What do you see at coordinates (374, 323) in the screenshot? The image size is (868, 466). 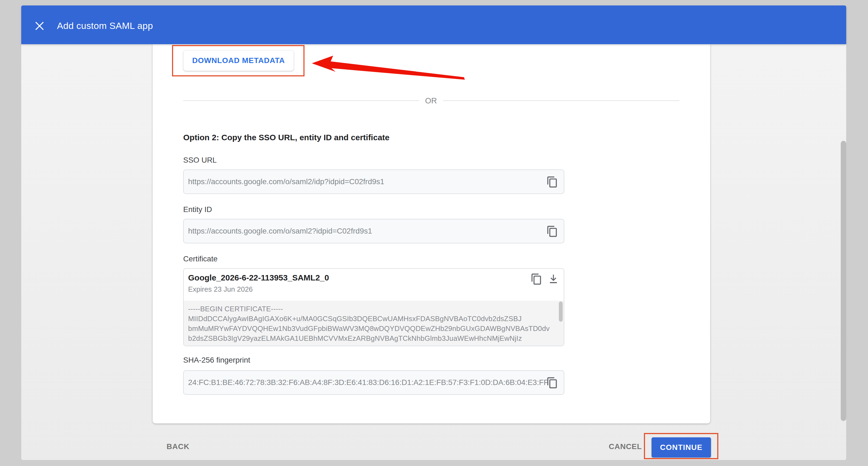 I see `certificate-body: -----BEGIN CERTIFICATE----- MIIDdDCCAlyg…` at bounding box center [374, 323].